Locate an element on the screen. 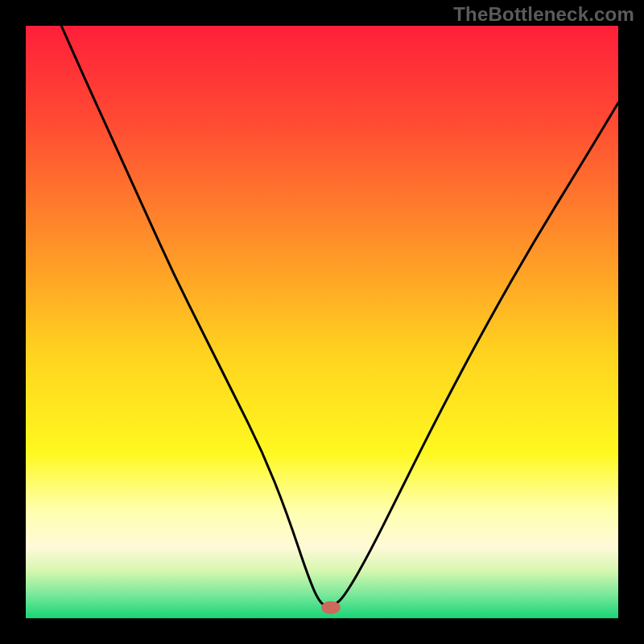  watermark-text: TheBottleneck.com is located at coordinates (544, 14).